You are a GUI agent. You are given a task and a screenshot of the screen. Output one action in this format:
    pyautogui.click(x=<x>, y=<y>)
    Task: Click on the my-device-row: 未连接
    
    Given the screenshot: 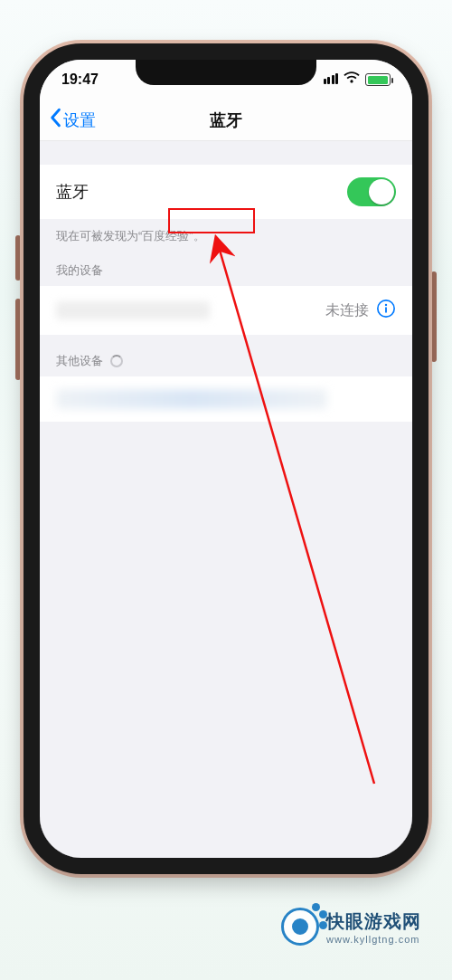 What is the action you would take?
    pyautogui.click(x=226, y=310)
    